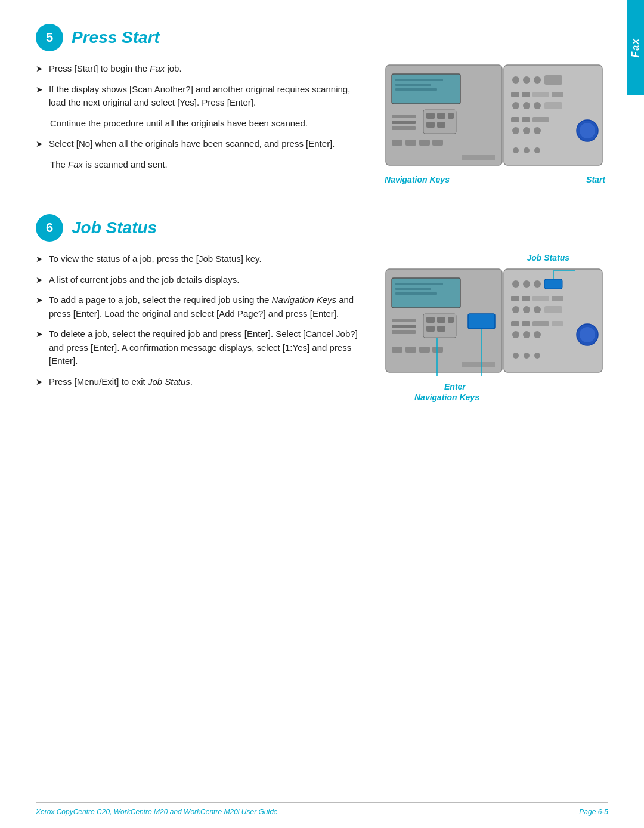  I want to click on section5-title: Press Start, so click(116, 38).